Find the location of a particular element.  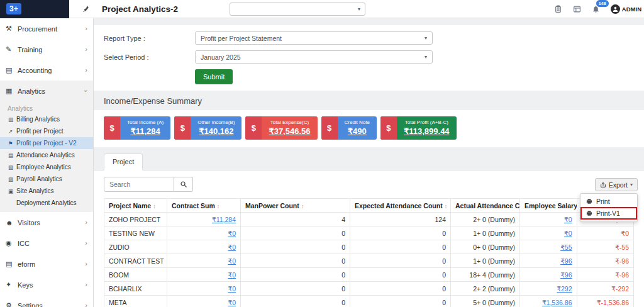

export-menu-item-label: Print-V1 is located at coordinates (608, 213).